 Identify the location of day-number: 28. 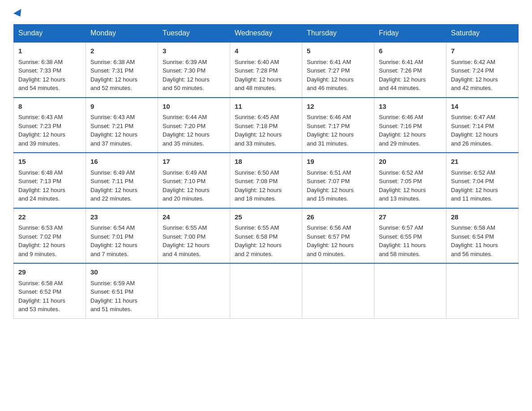
(482, 218).